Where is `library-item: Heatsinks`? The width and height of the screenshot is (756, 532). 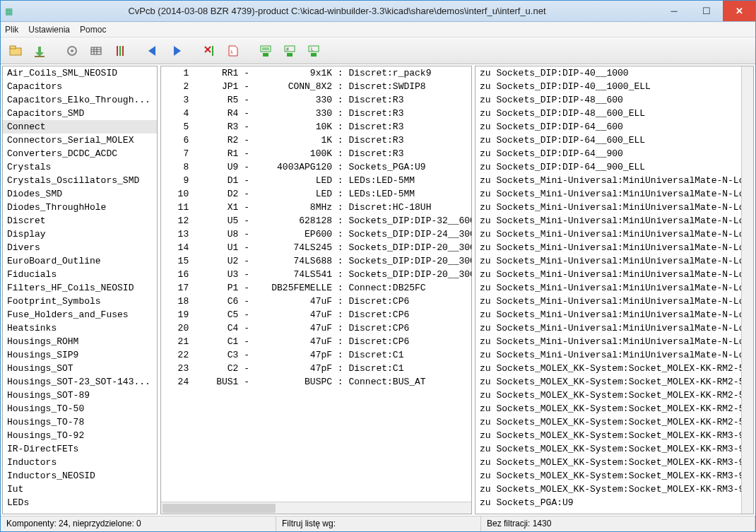
library-item: Heatsinks is located at coordinates (80, 328).